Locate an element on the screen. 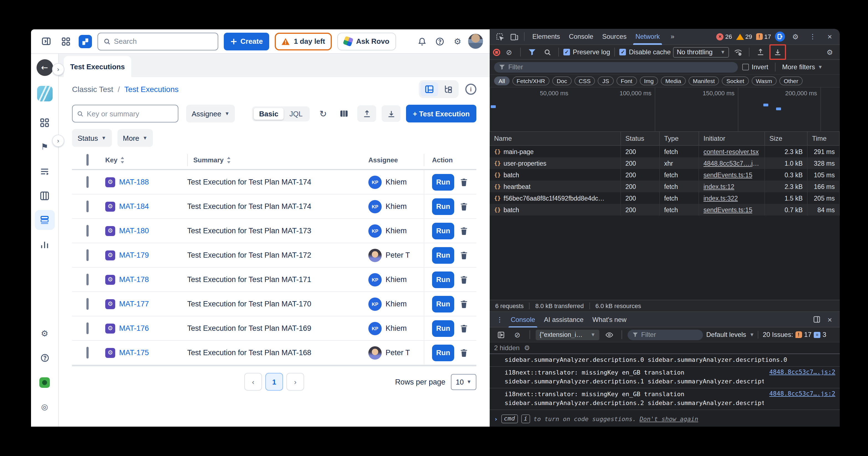 The image size is (868, 456). network-request-row: {}main-page 200 fetch content-resolver.t… is located at coordinates (664, 152).